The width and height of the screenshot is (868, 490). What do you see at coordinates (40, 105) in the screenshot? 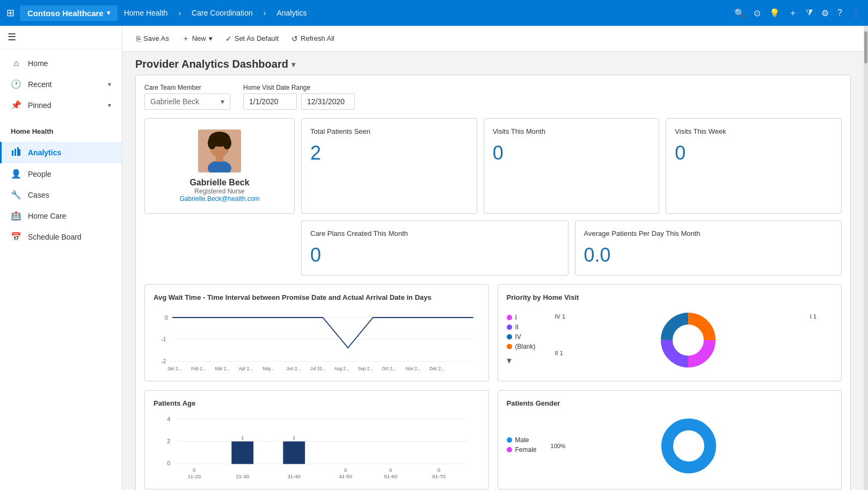
I see `sidebar-item-pinned-label: Pinned` at bounding box center [40, 105].